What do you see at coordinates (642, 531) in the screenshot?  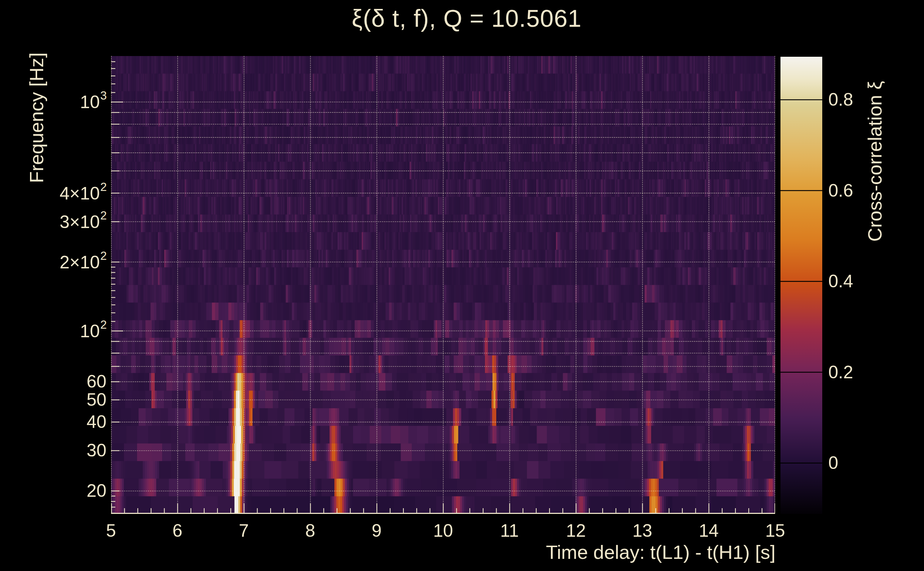 I see `x-tick-label: 13` at bounding box center [642, 531].